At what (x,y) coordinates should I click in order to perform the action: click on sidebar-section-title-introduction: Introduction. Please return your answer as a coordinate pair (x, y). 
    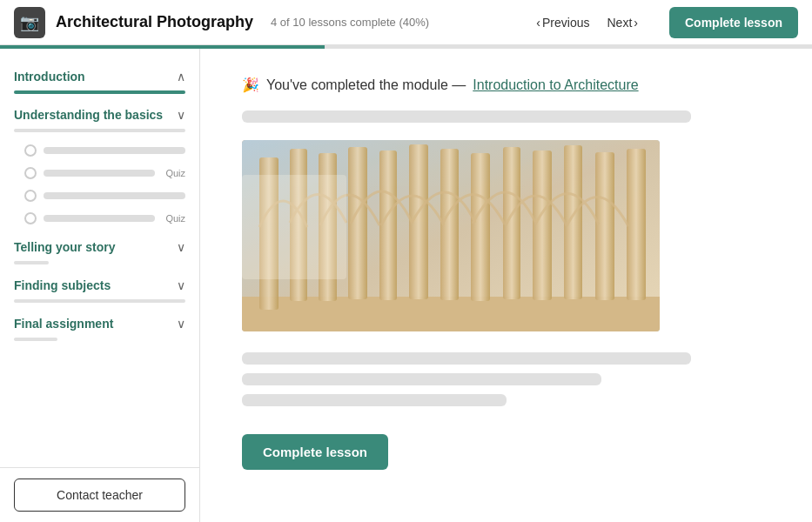
    Looking at the image, I should click on (50, 77).